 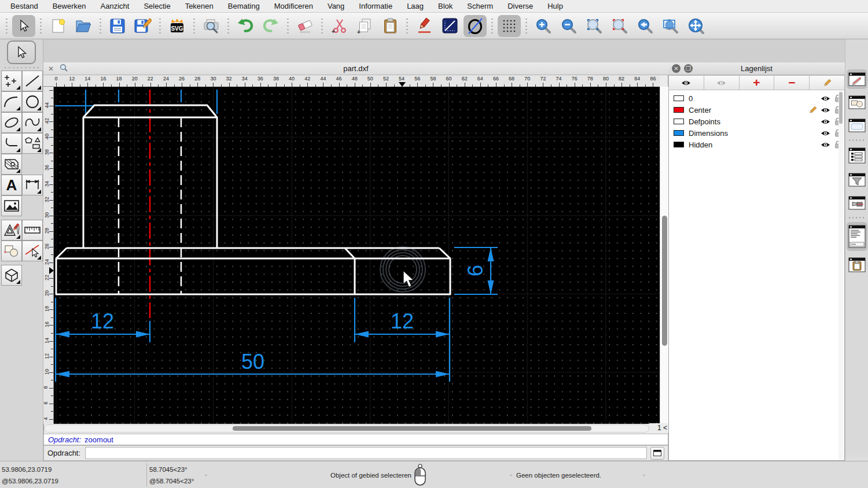 What do you see at coordinates (32, 185) in the screenshot?
I see `dimension-tool-button` at bounding box center [32, 185].